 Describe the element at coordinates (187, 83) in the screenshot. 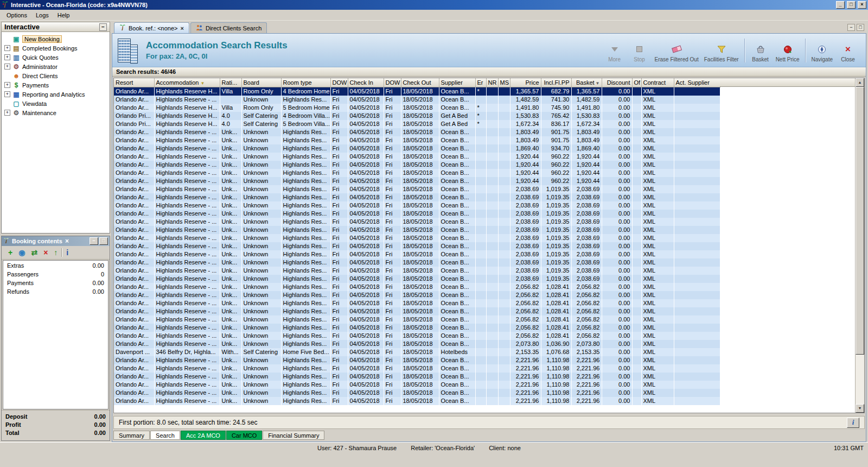

I see `column-header-accommodation: Accommodation▼` at that location.